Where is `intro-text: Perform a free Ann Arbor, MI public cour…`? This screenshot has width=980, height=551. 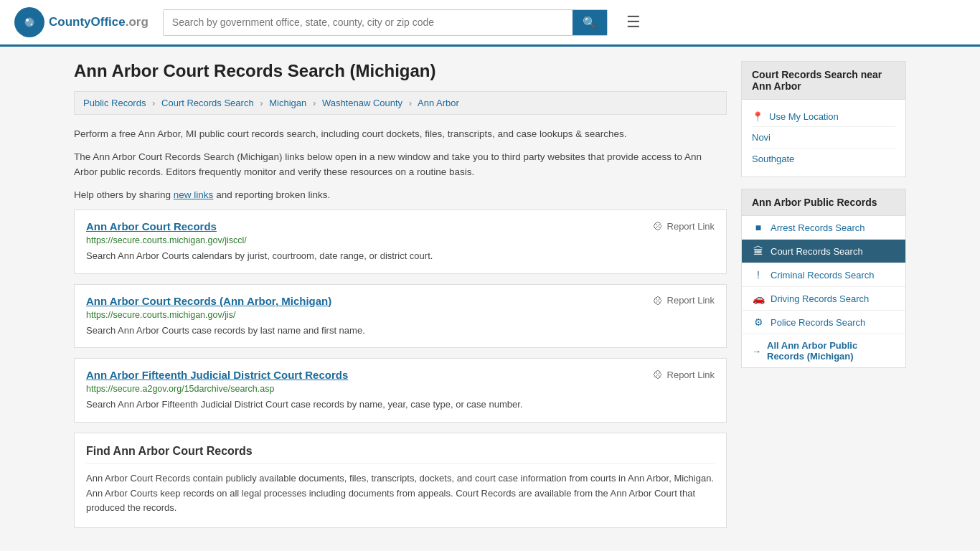
intro-text: Perform a free Ann Arbor, MI public cour… is located at coordinates (400, 134).